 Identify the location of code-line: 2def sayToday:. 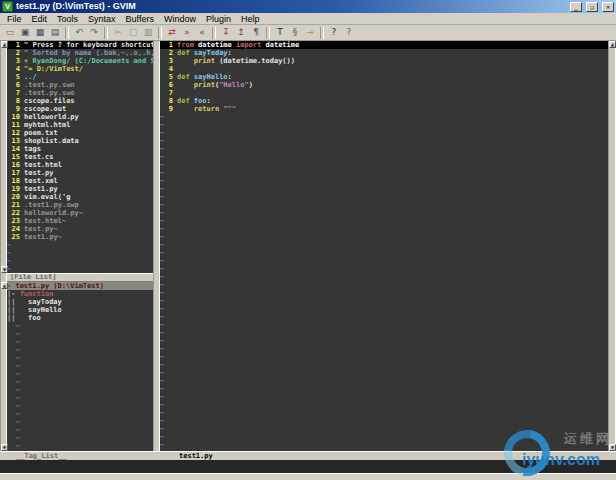
(384, 53).